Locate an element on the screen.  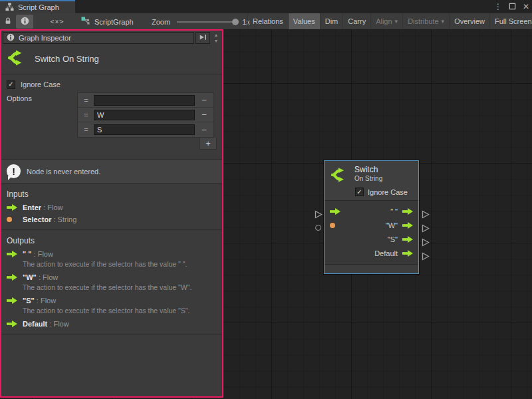
node-title: Switch is located at coordinates (368, 170).